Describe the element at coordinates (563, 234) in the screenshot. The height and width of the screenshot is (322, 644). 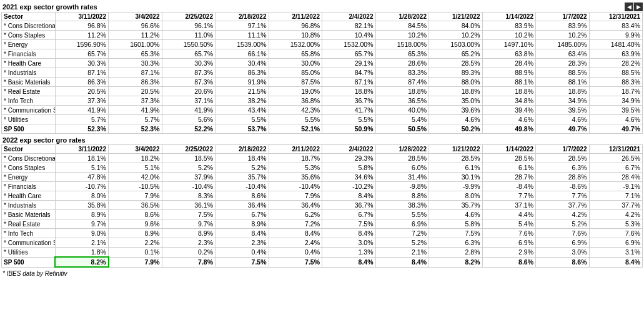
I see `value-cell: 7.6%` at that location.